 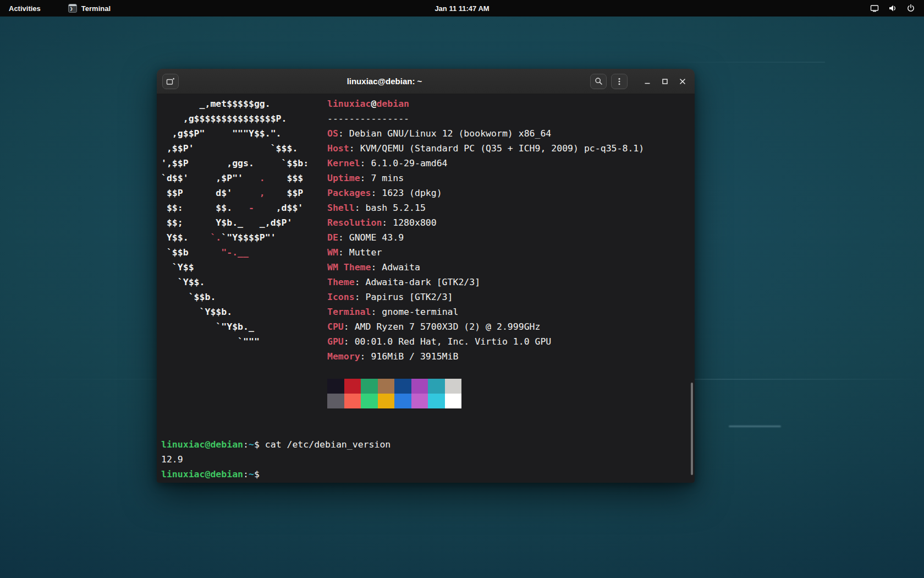 What do you see at coordinates (486, 245) in the screenshot?
I see `neofetch-info-entries: OS: Debian GNU/Linux 12 (bookworm) x86_6…` at bounding box center [486, 245].